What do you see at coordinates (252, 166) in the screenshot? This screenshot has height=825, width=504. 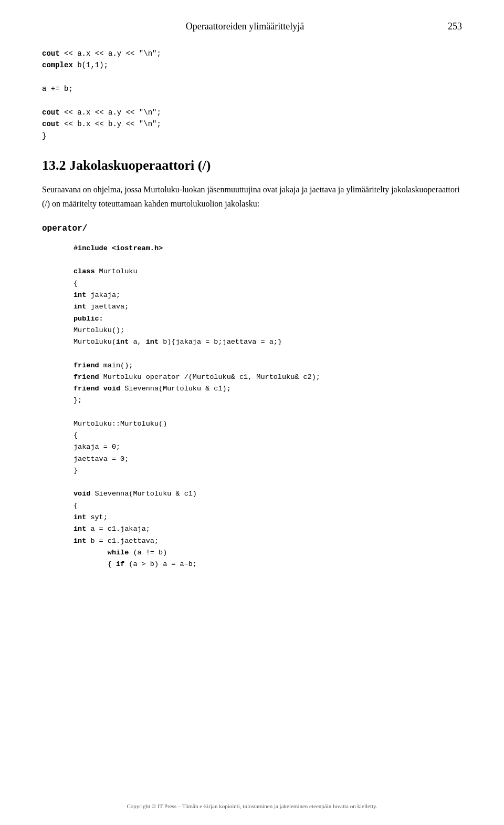 I see `section-heading: 13.2 Jakolaskuoperaattori (/)` at bounding box center [252, 166].